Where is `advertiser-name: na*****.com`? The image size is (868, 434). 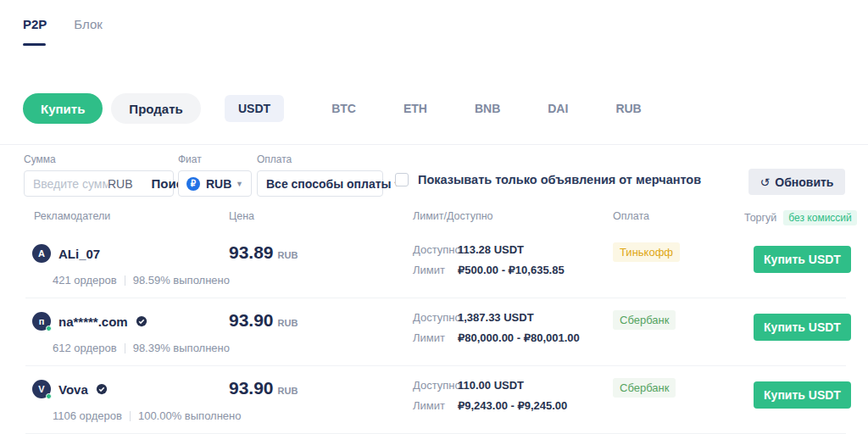 advertiser-name: na*****.com is located at coordinates (93, 322).